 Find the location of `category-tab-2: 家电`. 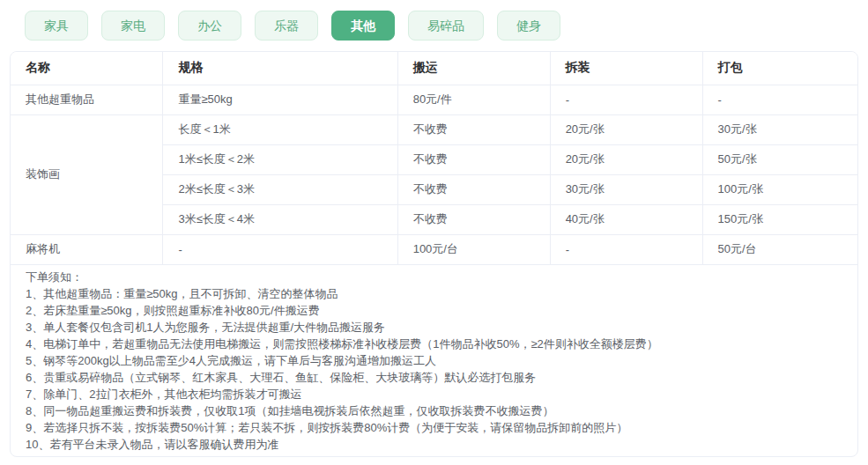

category-tab-2: 家电 is located at coordinates (133, 26).